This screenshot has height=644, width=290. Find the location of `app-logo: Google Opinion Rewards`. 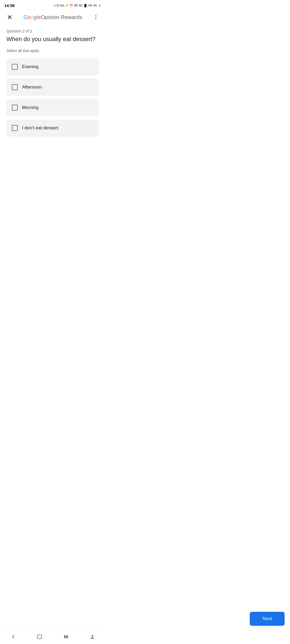

app-logo: Google Opinion Rewards is located at coordinates (53, 17).